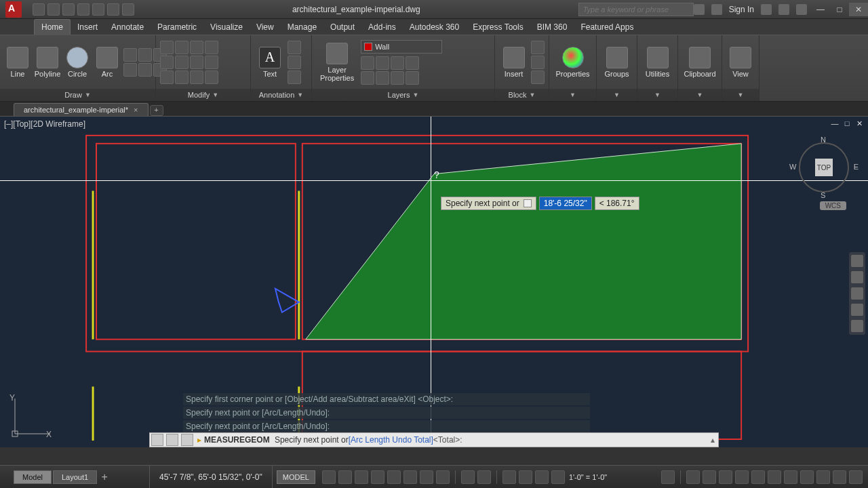 The height and width of the screenshot is (488, 868). I want to click on tab-insert: Insert, so click(87, 27).